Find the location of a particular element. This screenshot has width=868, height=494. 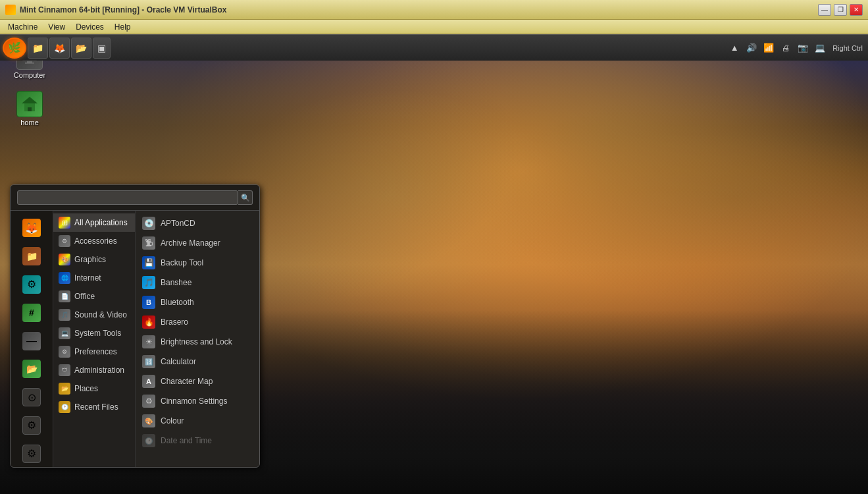

minimize-button: — is located at coordinates (825, 10).